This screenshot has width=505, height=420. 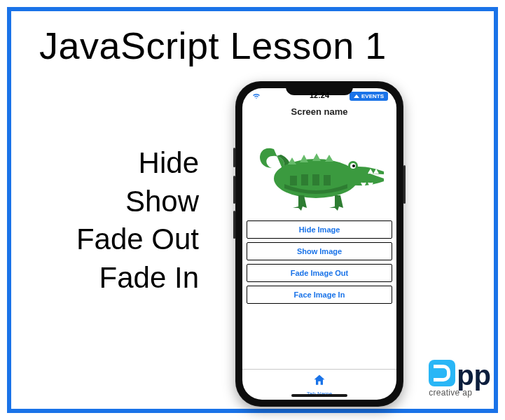 What do you see at coordinates (442, 373) in the screenshot?
I see `brand-tile-icon` at bounding box center [442, 373].